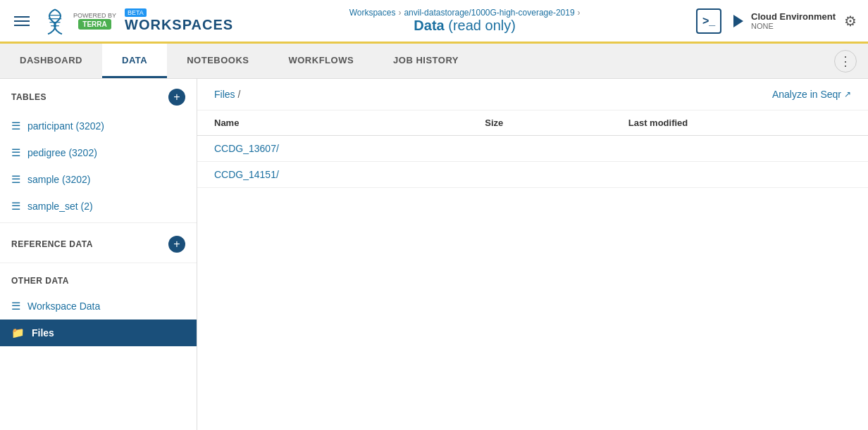 This screenshot has height=430, width=868. I want to click on other-data-section-title: OTHER DATA, so click(40, 281).